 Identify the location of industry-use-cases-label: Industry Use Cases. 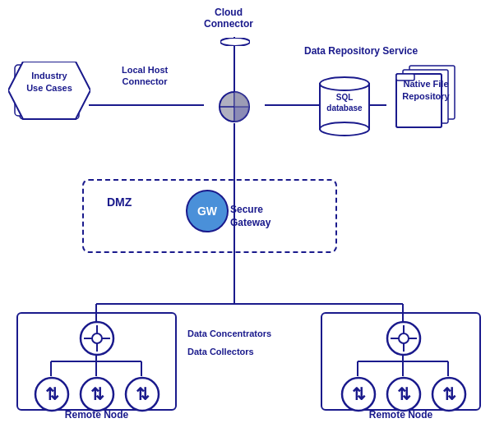
(49, 82).